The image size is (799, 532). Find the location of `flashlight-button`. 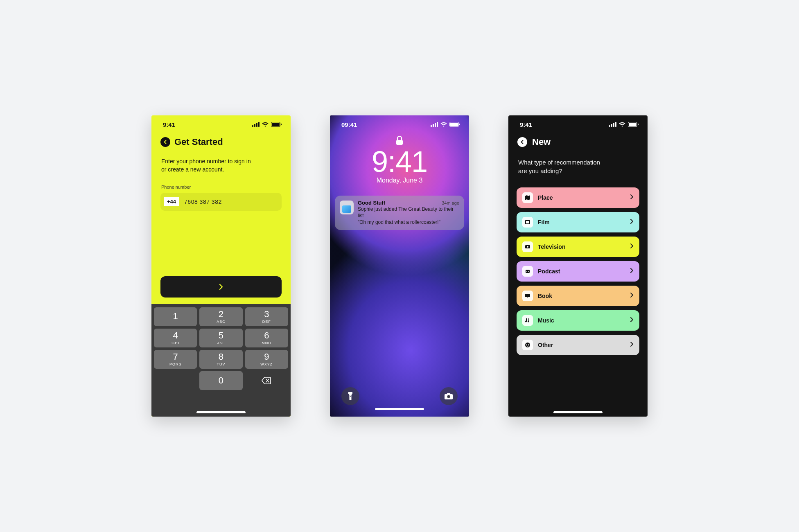

flashlight-button is located at coordinates (350, 396).